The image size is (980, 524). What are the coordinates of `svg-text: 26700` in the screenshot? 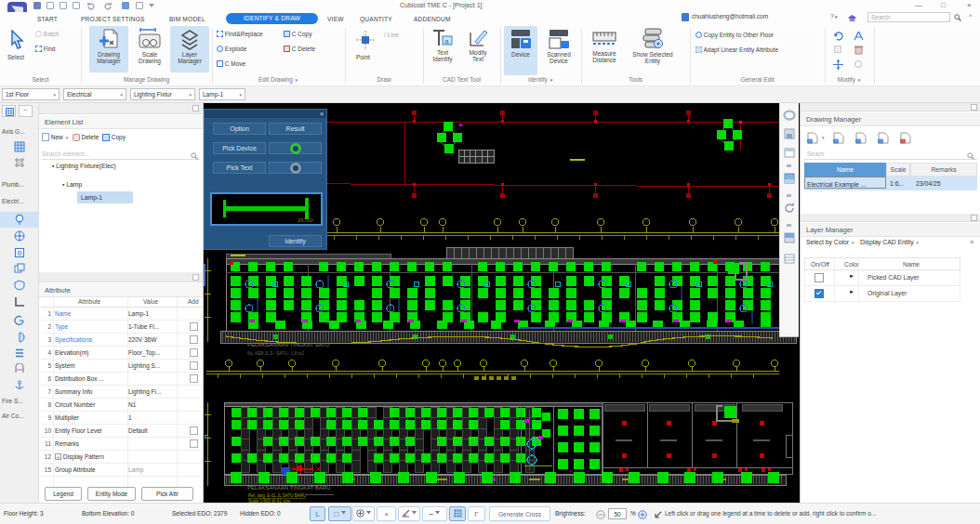 It's located at (305, 220).